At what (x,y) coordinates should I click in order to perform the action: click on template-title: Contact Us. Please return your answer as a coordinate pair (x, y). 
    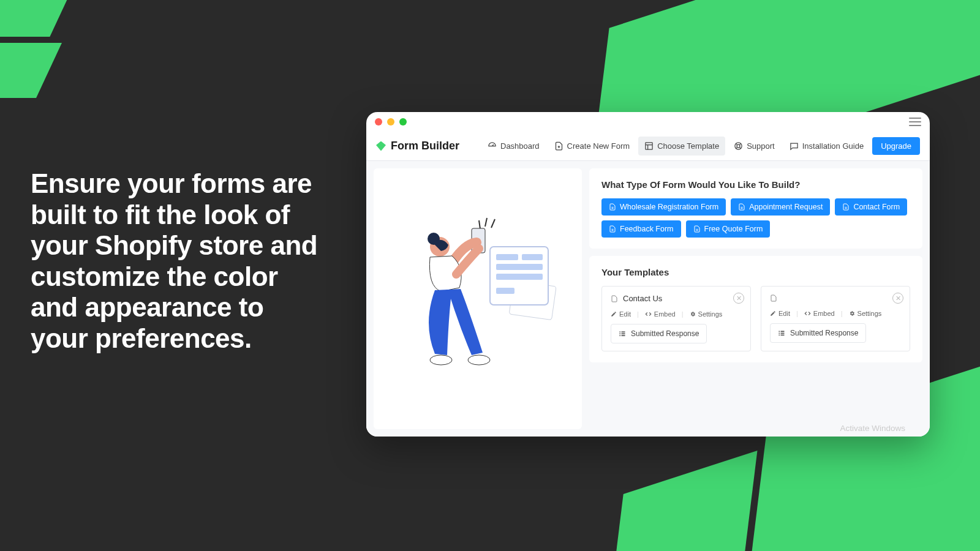
    Looking at the image, I should click on (643, 299).